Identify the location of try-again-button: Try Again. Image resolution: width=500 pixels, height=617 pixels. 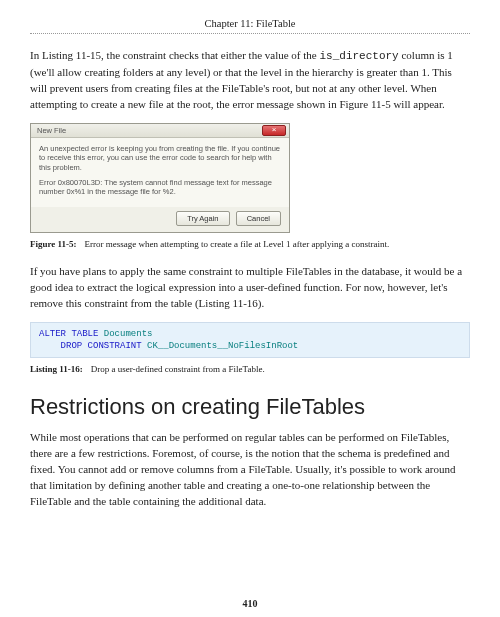
(202, 218).